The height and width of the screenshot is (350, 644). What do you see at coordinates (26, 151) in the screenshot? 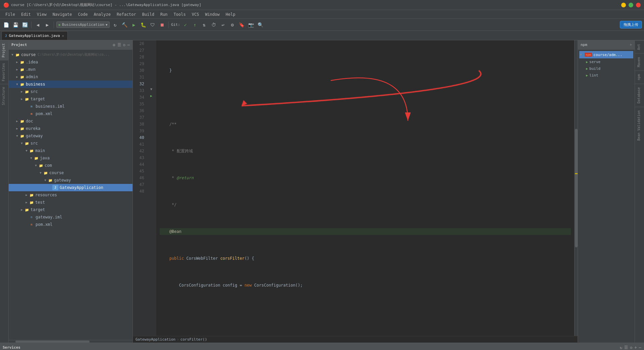
I see `expand-gateway-main: ▼` at bounding box center [26, 151].